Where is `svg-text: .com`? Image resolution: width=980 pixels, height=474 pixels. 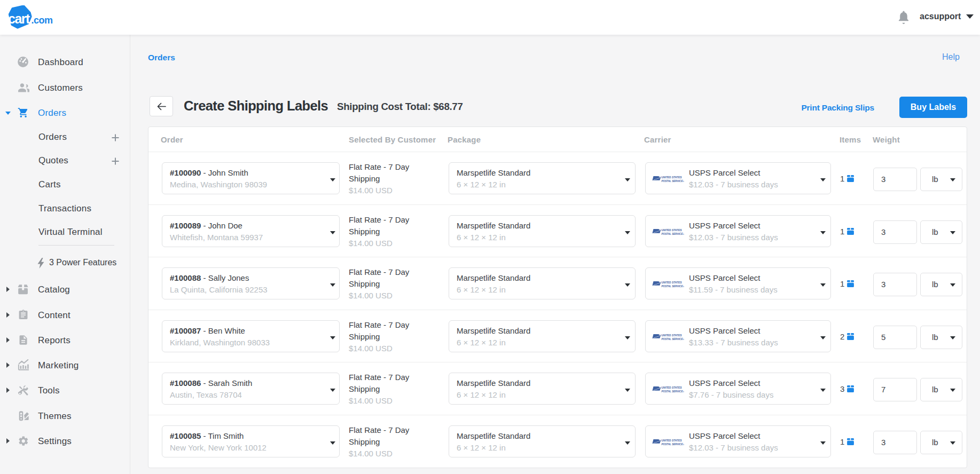
svg-text: .com is located at coordinates (42, 20).